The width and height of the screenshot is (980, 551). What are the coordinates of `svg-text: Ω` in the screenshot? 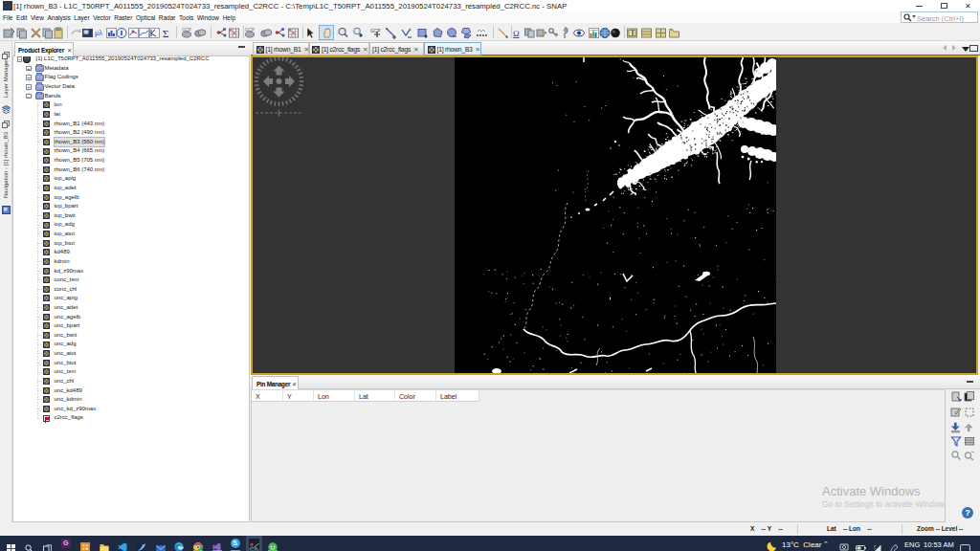 It's located at (517, 33).